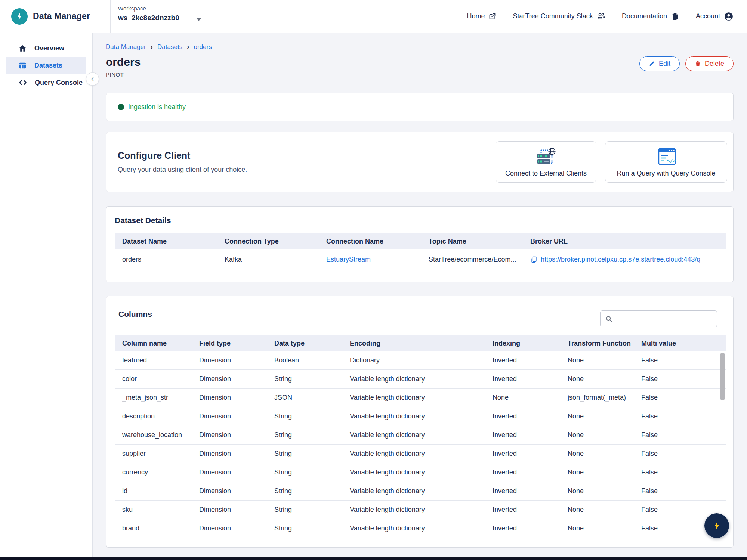 The height and width of the screenshot is (560, 747). Describe the element at coordinates (93, 79) in the screenshot. I see `chevron-left-icon: ‹` at that location.